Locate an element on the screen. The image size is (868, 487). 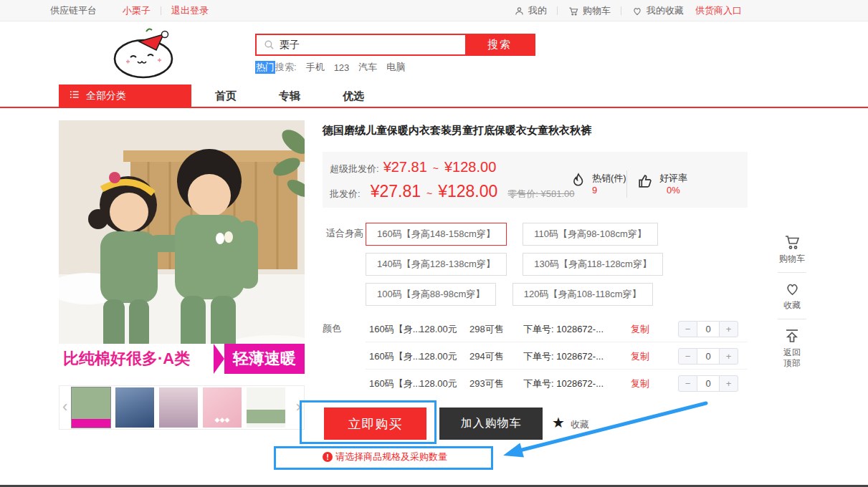
all-categories-button: 全部分类 is located at coordinates (125, 96).